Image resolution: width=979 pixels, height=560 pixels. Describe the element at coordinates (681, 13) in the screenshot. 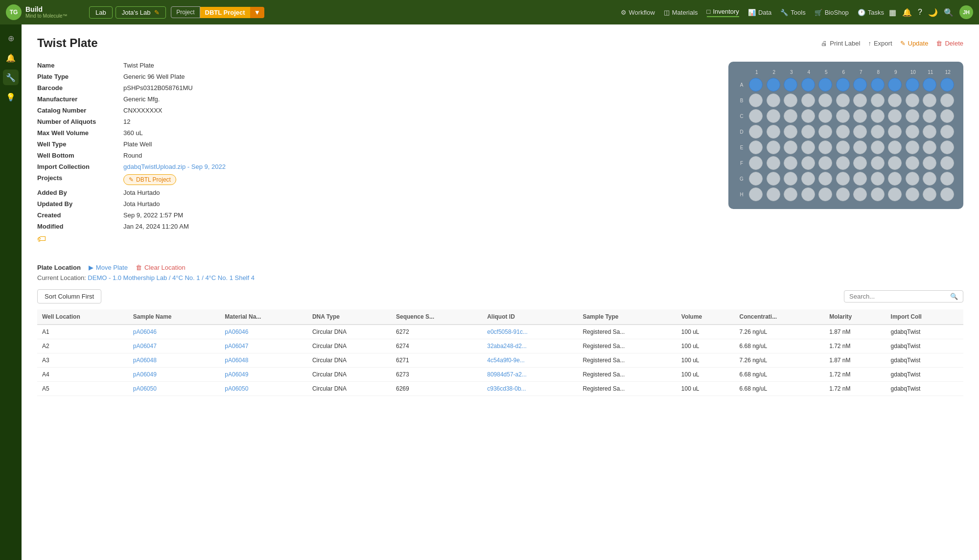

I see `nav-materials: ◫ Materials` at that location.